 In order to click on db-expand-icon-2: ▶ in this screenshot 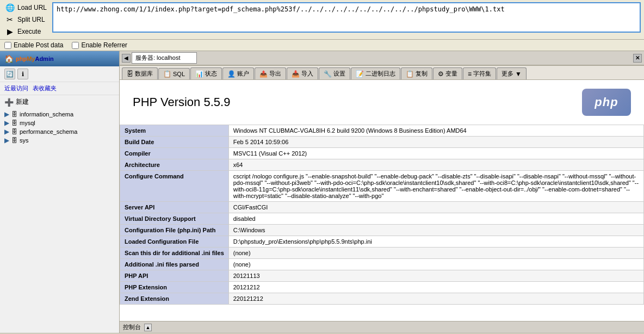, I will do `click(7, 123)`.